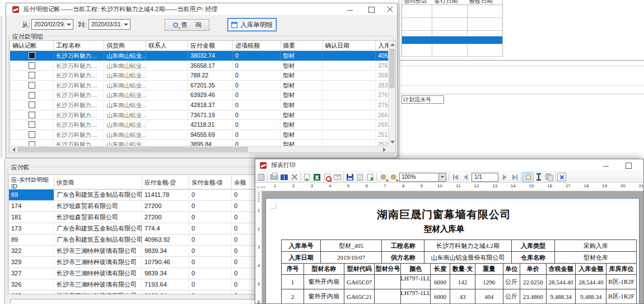 This screenshot has width=644, height=304. I want to click on column-header: 应付金额-贷, so click(166, 182).